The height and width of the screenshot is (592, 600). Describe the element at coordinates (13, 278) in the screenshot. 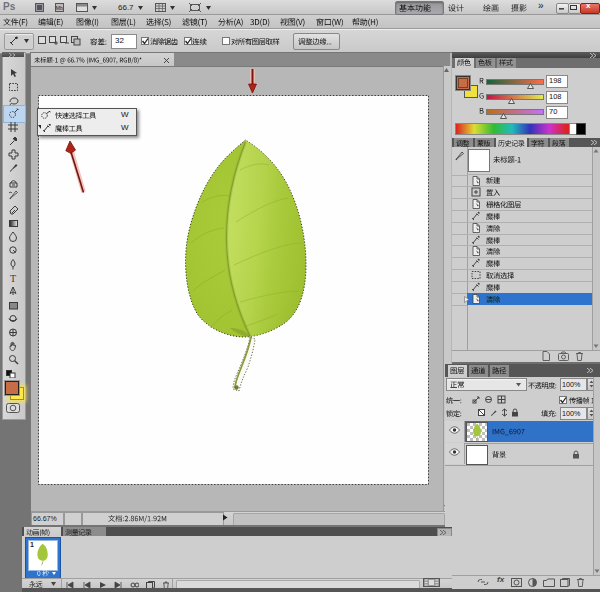

I see `svg-text: T` at that location.